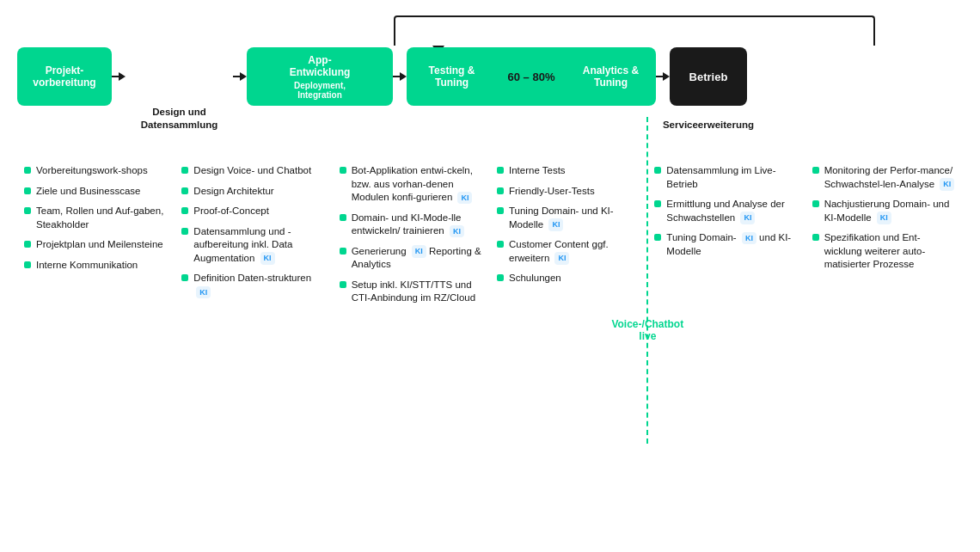 The height and width of the screenshot is (552, 980). What do you see at coordinates (411, 238) in the screenshot?
I see `col-appentwicklung: Bot-Applikation entwi-ckeln, bzw. aus vo…` at bounding box center [411, 238].